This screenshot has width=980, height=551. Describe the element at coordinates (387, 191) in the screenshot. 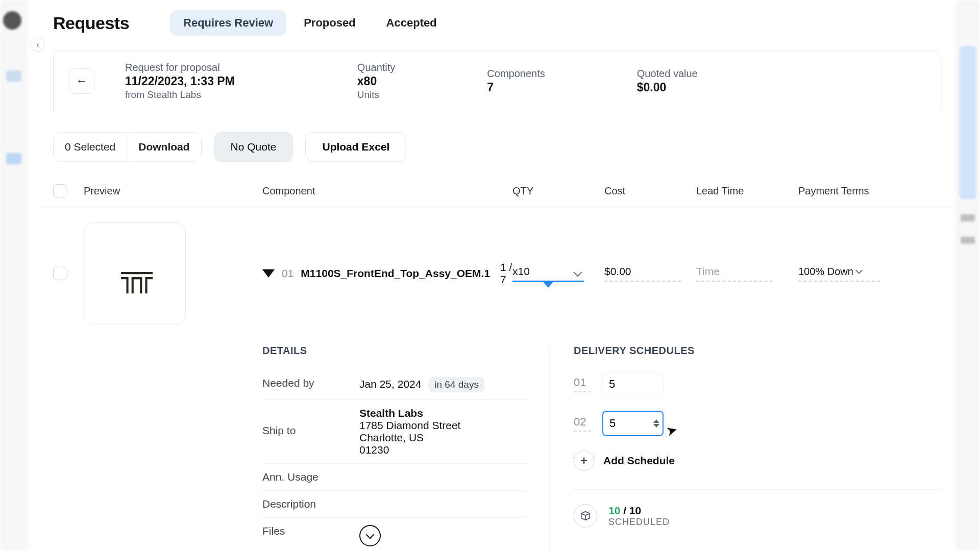

I see `col-component: Component` at that location.